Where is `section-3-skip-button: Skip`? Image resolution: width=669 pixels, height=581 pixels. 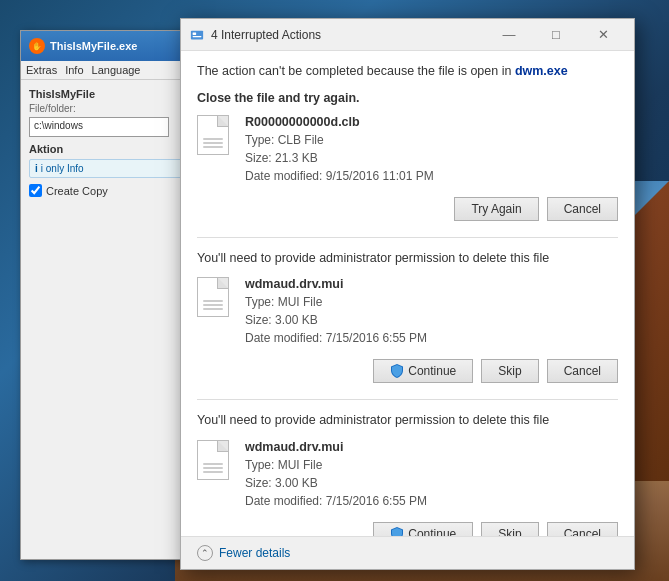 section-3-skip-button: Skip is located at coordinates (510, 530).